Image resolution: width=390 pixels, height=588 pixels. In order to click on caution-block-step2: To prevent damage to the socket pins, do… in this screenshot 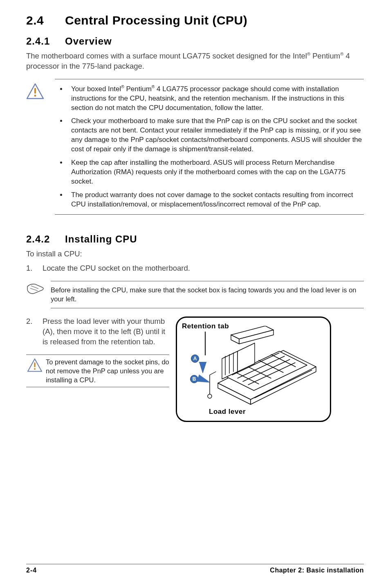, I will do `click(98, 371)`.